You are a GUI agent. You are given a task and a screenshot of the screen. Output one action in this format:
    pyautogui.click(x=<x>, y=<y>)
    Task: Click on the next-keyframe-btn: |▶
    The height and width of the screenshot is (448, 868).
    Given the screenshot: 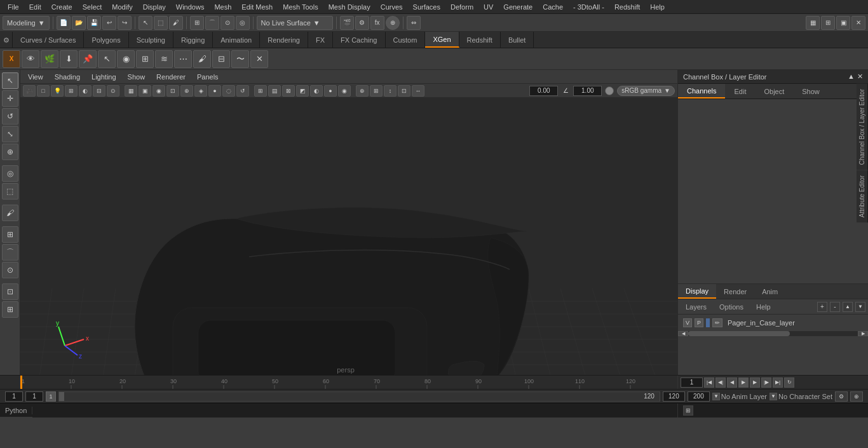 What is the action you would take?
    pyautogui.click(x=766, y=383)
    